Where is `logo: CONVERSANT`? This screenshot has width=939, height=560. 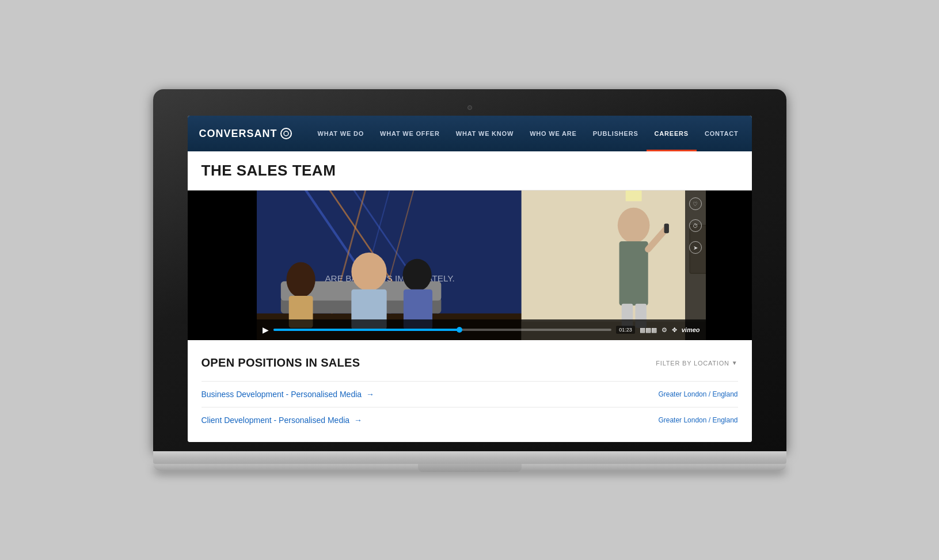 logo: CONVERSANT is located at coordinates (246, 134).